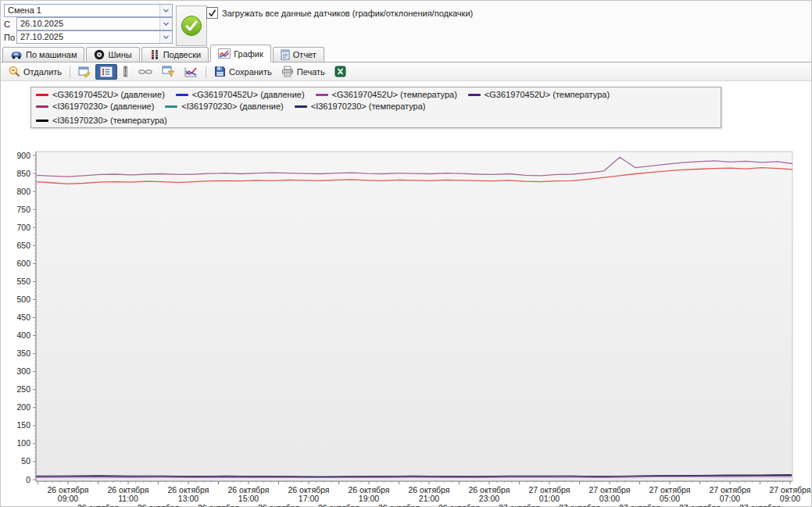 The height and width of the screenshot is (507, 812). Describe the element at coordinates (249, 95) in the screenshot. I see `legend-label: <G361970452U> (давление)` at that location.